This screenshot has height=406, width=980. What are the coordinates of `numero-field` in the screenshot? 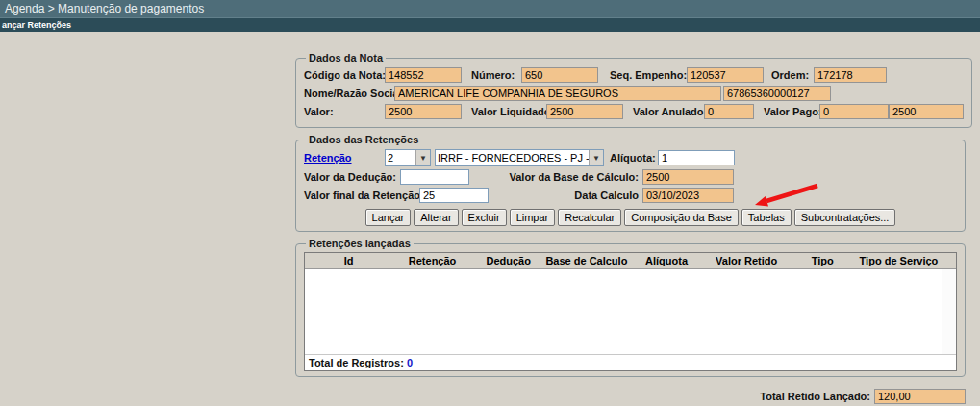 It's located at (560, 75).